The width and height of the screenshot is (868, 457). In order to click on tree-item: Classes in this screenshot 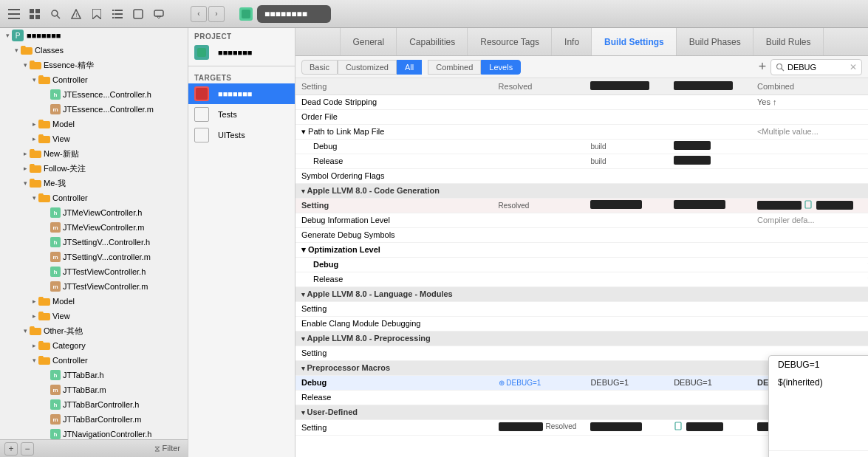, I will do `click(94, 50)`.